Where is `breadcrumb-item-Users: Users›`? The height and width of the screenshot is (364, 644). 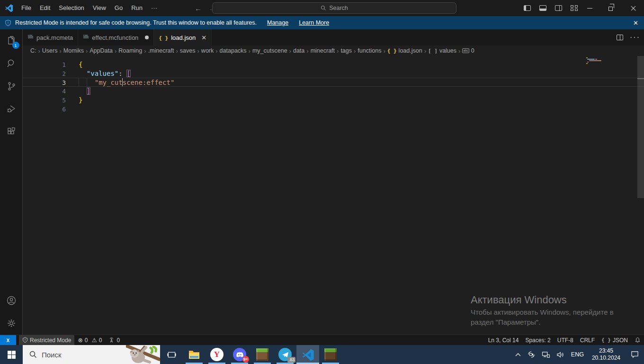
breadcrumb-item-Users: Users› is located at coordinates (53, 51).